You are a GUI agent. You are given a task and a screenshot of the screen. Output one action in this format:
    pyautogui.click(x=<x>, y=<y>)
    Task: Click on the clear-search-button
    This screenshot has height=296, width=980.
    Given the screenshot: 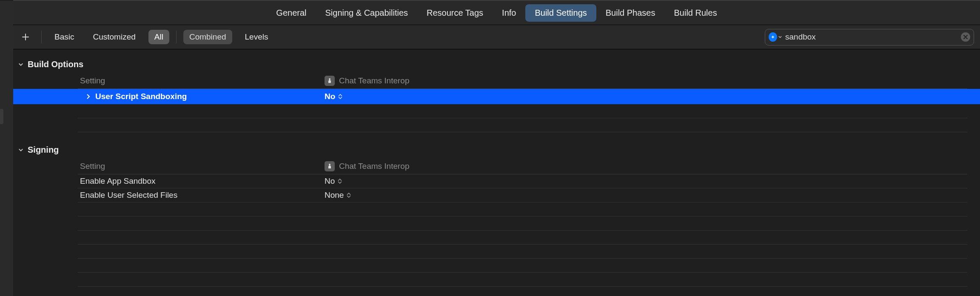 What is the action you would take?
    pyautogui.click(x=966, y=37)
    